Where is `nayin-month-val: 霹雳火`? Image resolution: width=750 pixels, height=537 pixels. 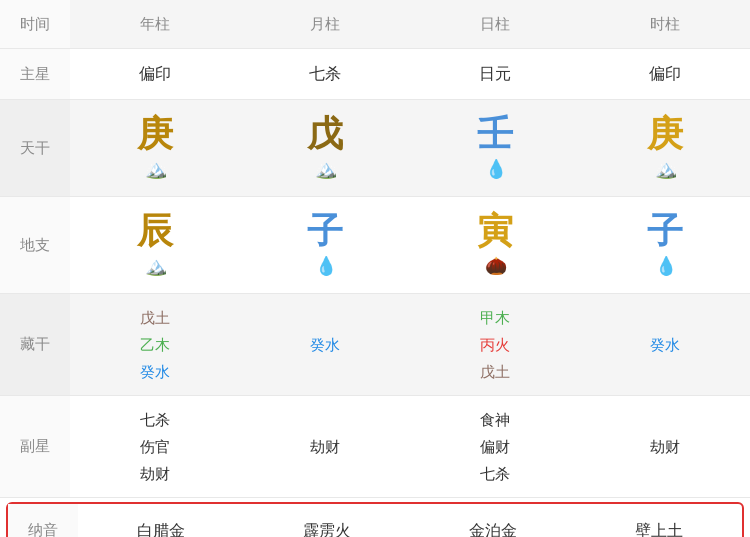 nayin-month-val: 霹雳火 is located at coordinates (327, 528).